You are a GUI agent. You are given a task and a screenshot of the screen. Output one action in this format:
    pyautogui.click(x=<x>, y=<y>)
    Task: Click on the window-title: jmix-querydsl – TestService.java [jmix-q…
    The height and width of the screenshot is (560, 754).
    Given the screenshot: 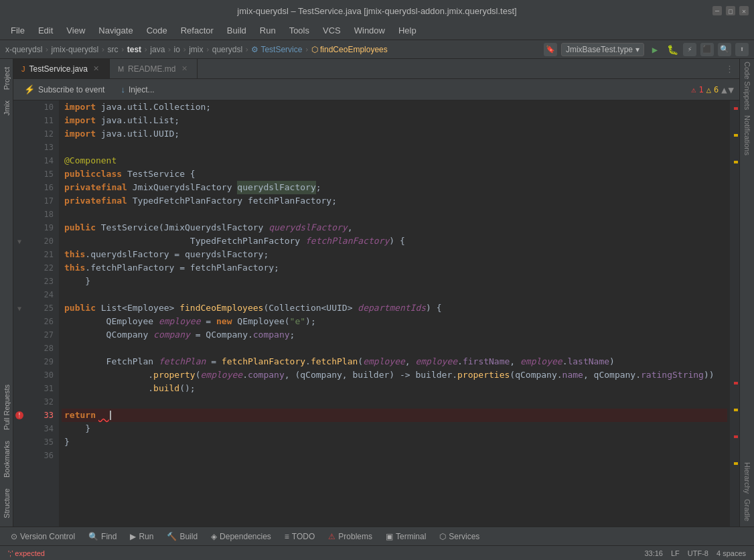 What is the action you would take?
    pyautogui.click(x=376, y=11)
    